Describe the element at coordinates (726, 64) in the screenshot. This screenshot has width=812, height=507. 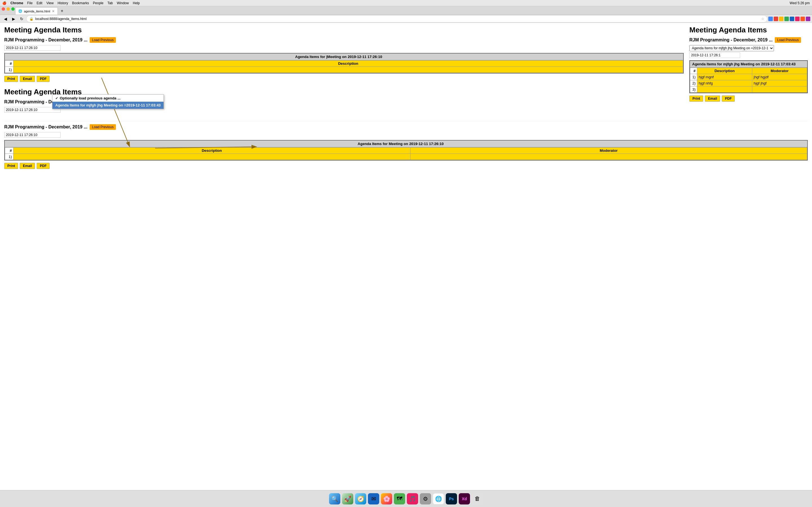
I see `right-title-prefix: Agenda Items for mjfgh jhg Meeting on` at that location.